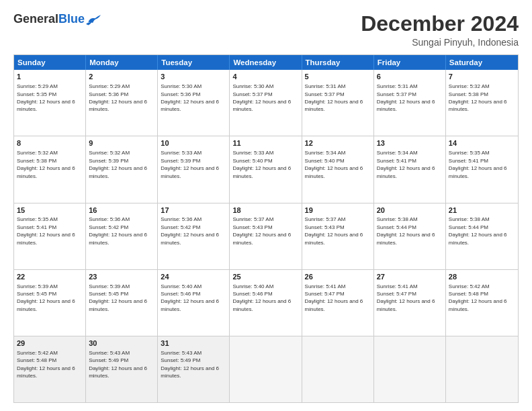 The image size is (532, 411). Describe the element at coordinates (193, 169) in the screenshot. I see `table-row: 10Sunrise: 5:33 AMSunset: 5:39 PMDayligh…` at that location.